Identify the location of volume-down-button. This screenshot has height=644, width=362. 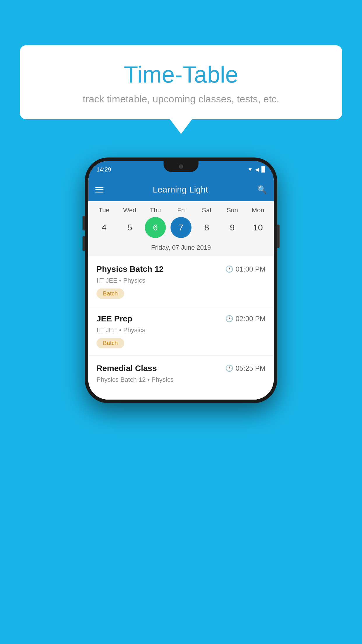
(84, 244).